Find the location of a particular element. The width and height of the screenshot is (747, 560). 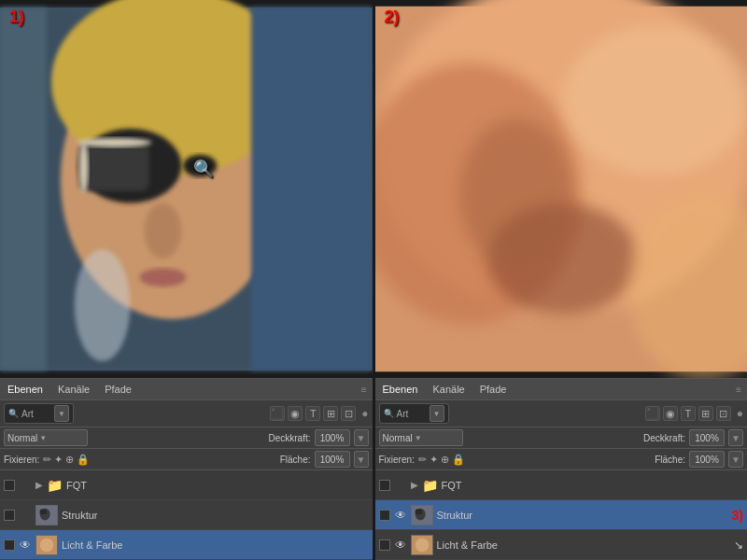

filter-icon-pixel-right: ⬛ is located at coordinates (653, 413).